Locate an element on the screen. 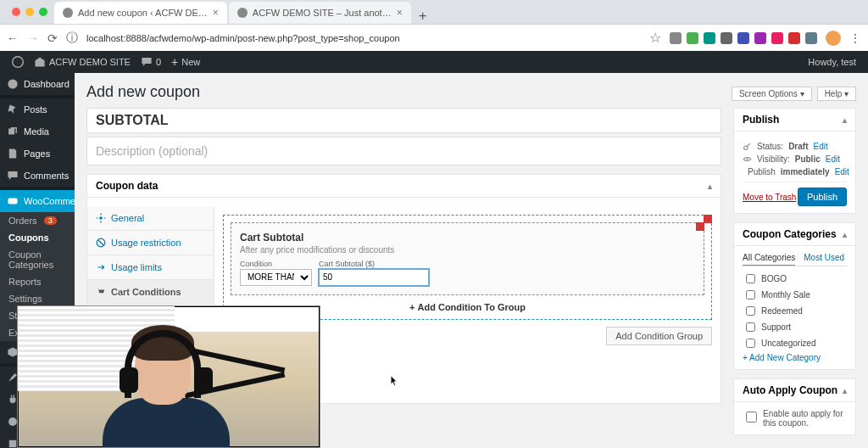 The height and width of the screenshot is (448, 868). tab-most-used: Most Used is located at coordinates (824, 260).